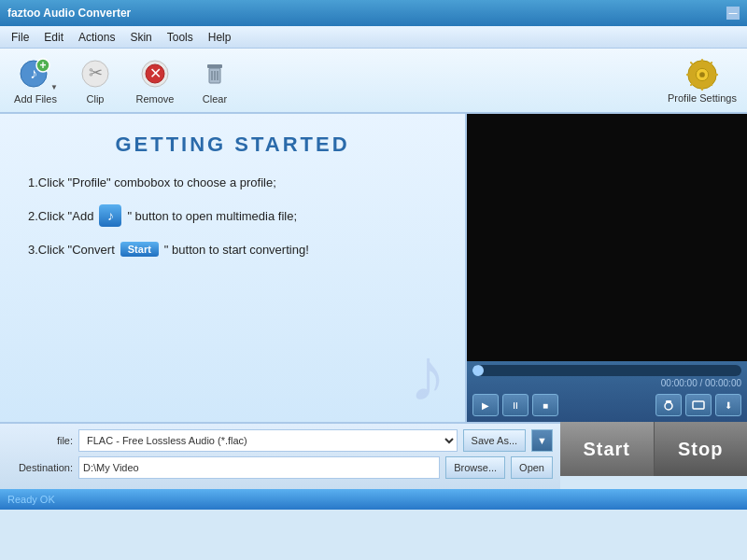 Image resolution: width=747 pixels, height=560 pixels. Describe the element at coordinates (280, 455) in the screenshot. I see `bottom-controls: file: FLAC - Free Lossless Audio (*.flac…` at that location.